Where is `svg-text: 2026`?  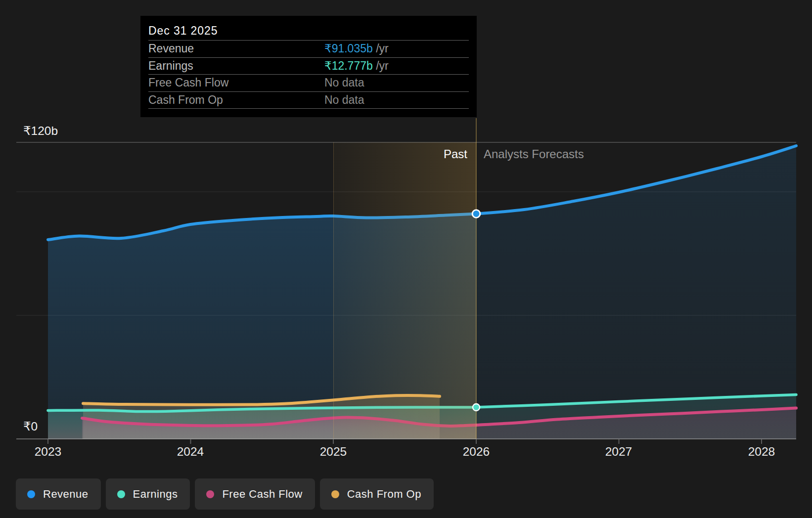 svg-text: 2026 is located at coordinates (477, 452).